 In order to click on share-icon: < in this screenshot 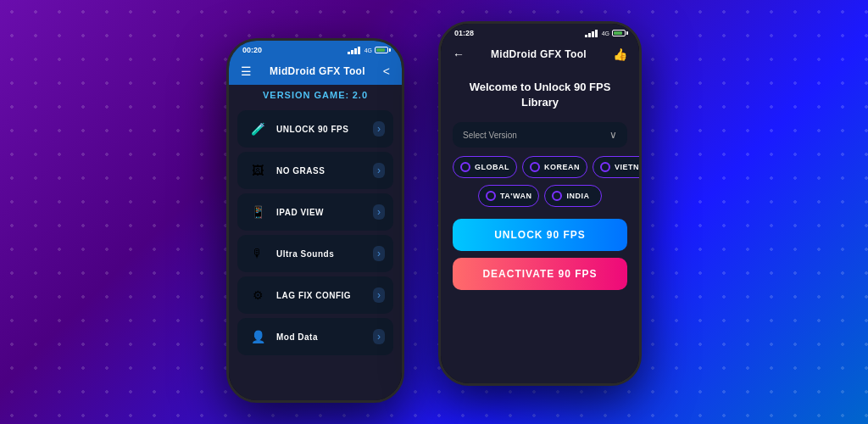, I will do `click(387, 71)`.